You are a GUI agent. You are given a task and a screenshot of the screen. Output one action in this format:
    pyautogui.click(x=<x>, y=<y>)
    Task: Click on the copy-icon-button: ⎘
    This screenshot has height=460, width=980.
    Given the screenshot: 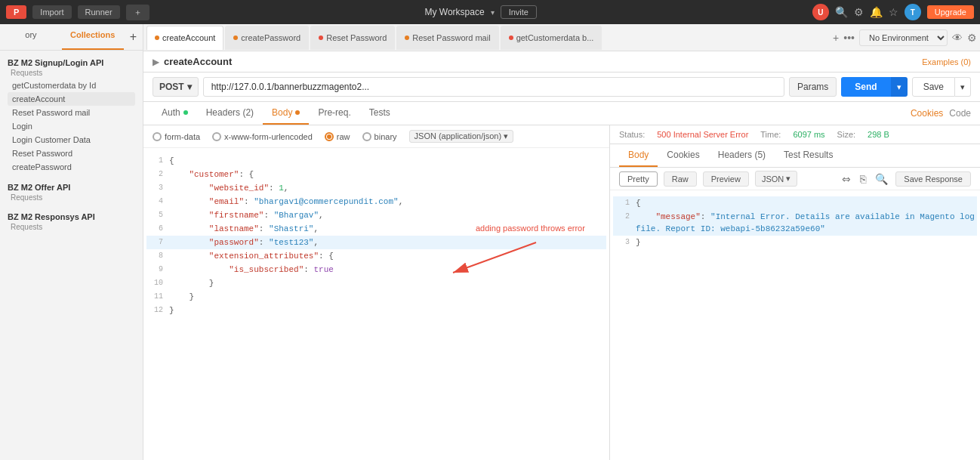 What is the action you would take?
    pyautogui.click(x=863, y=179)
    